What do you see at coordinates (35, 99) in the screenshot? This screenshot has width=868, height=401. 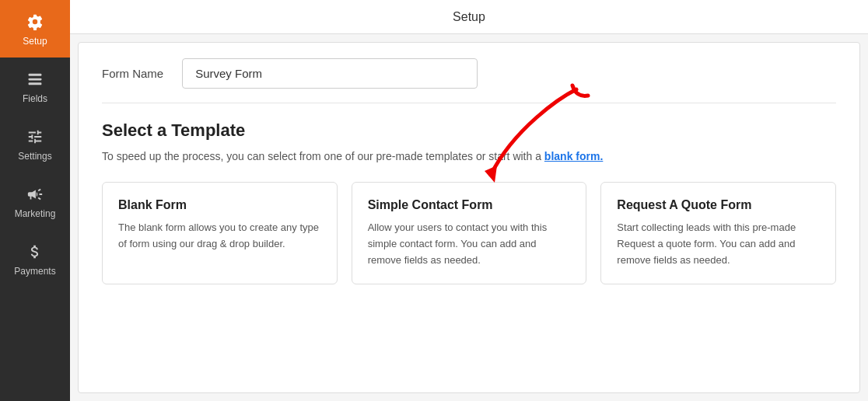 I see `sidebar-item-fields-label: Fields` at bounding box center [35, 99].